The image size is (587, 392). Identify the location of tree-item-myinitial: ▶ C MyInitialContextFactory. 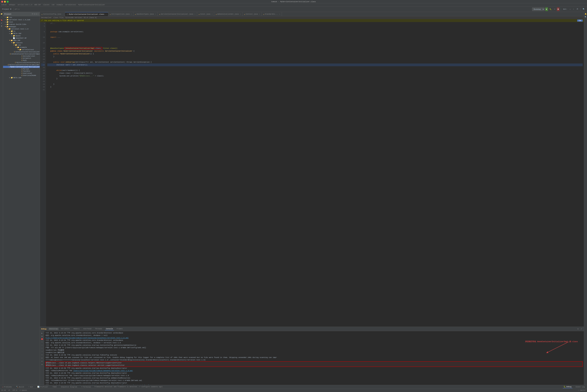
(22, 62).